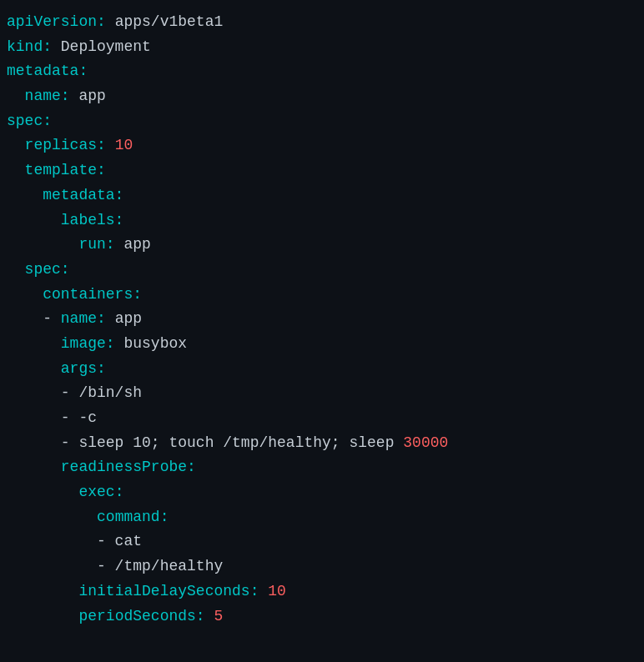 The width and height of the screenshot is (644, 662). What do you see at coordinates (322, 567) in the screenshot?
I see `code-line: - /tmp/healthy` at bounding box center [322, 567].